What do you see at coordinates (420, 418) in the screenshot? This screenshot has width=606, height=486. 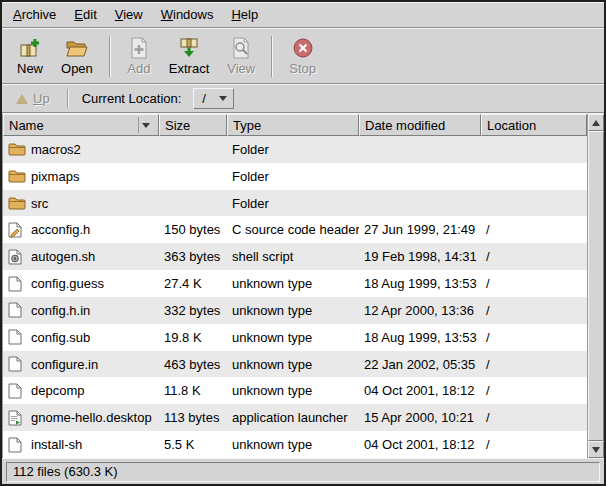 I see `cell-date-modified: 15 Apr 2000, 10:21` at bounding box center [420, 418].